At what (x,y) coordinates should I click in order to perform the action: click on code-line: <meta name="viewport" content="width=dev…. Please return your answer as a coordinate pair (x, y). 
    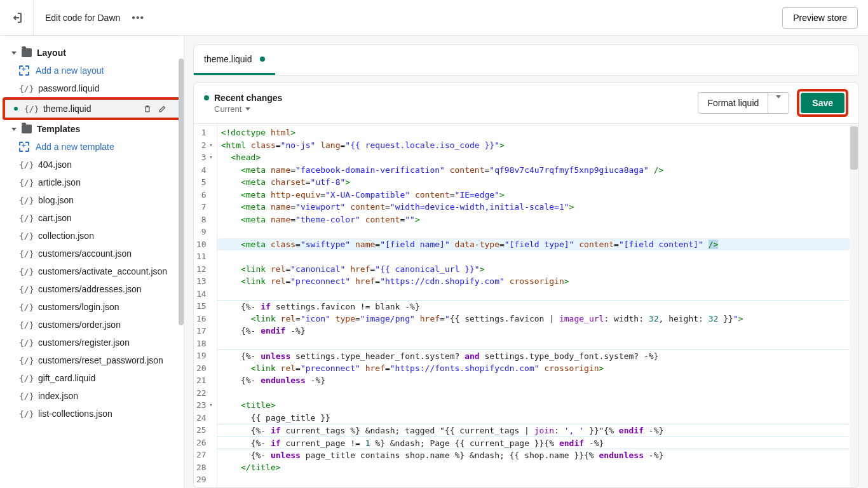
    Looking at the image, I should click on (538, 207).